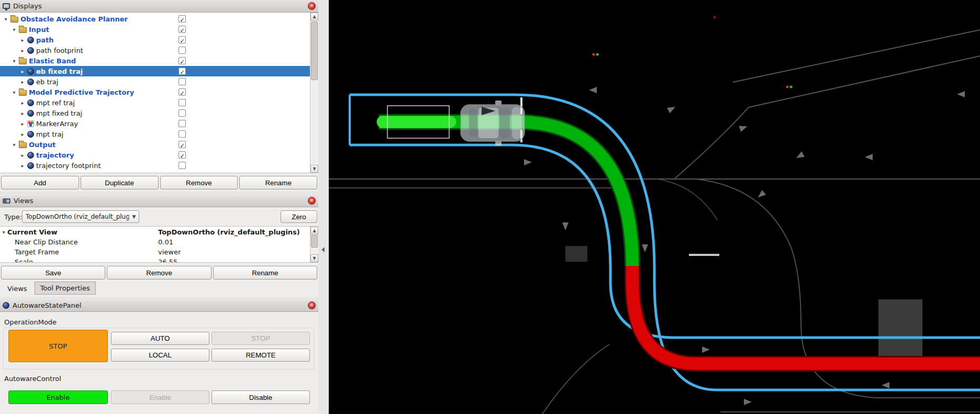  Describe the element at coordinates (30, 124) in the screenshot. I see `marker-array-icon` at that location.